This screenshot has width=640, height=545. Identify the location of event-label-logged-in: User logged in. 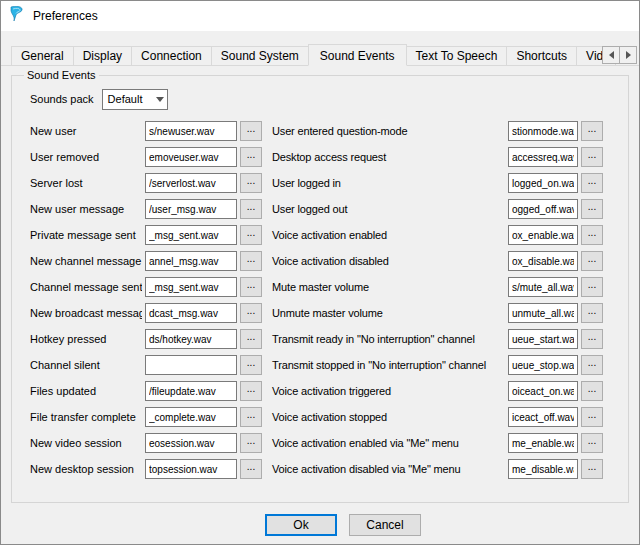
(385, 183).